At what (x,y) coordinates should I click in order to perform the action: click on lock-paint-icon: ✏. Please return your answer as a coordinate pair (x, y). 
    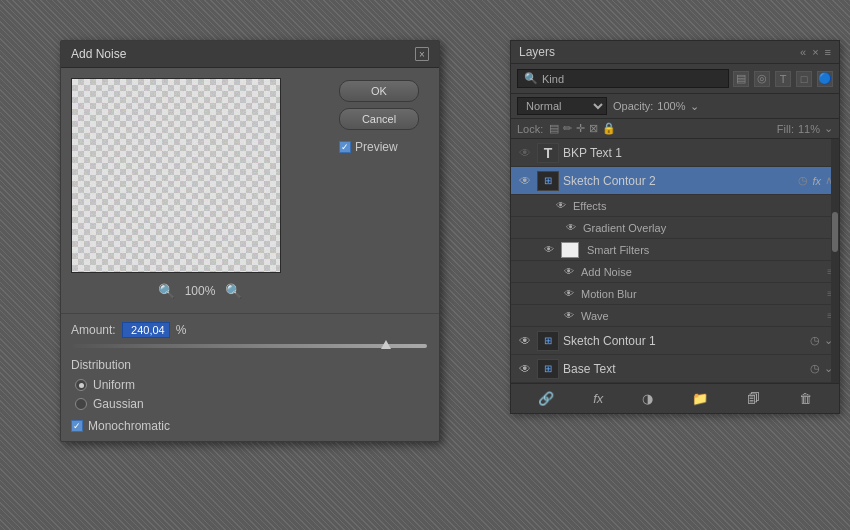
    Looking at the image, I should click on (568, 128).